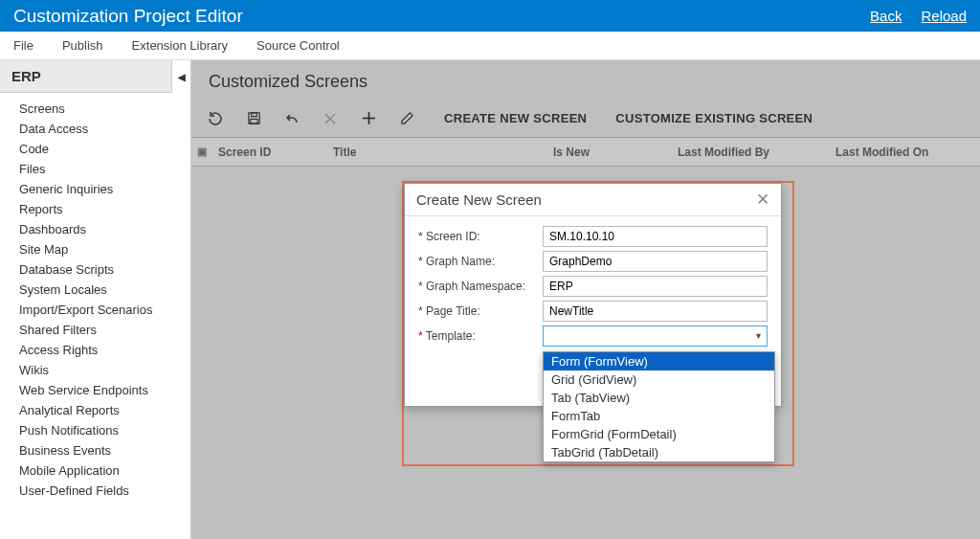 The height and width of the screenshot is (539, 980). What do you see at coordinates (658, 362) in the screenshot?
I see `template-option: Form (FormView)` at bounding box center [658, 362].